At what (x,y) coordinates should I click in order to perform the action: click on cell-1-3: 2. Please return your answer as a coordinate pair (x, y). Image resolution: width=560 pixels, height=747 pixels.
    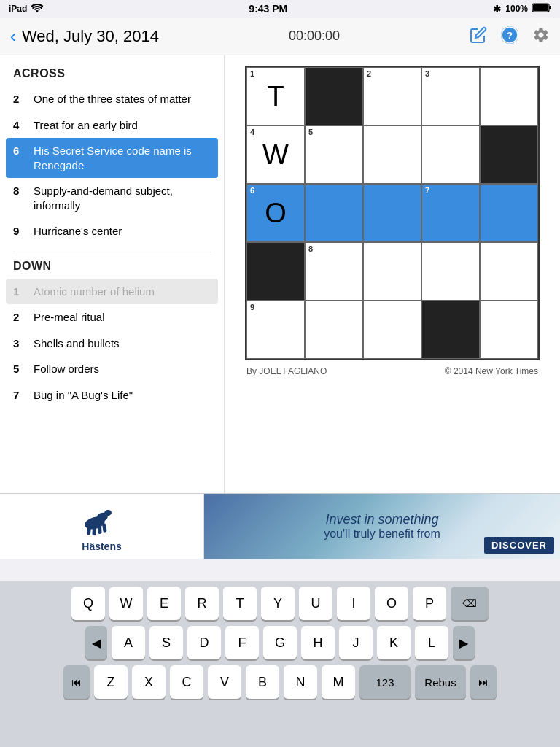
    Looking at the image, I should click on (392, 96).